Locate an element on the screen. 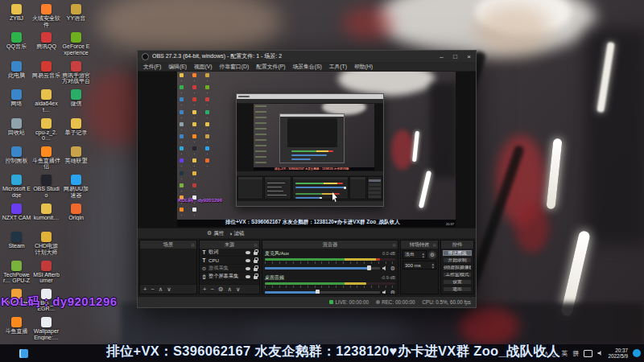  control-button: 停止推流 is located at coordinates (457, 253).